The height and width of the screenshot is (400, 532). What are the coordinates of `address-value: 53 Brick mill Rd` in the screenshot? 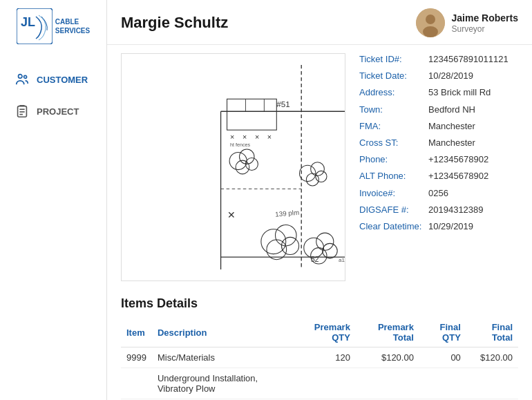 It's located at (459, 93).